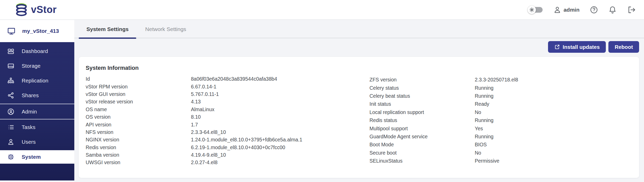  I want to click on user-icon, so click(557, 10).